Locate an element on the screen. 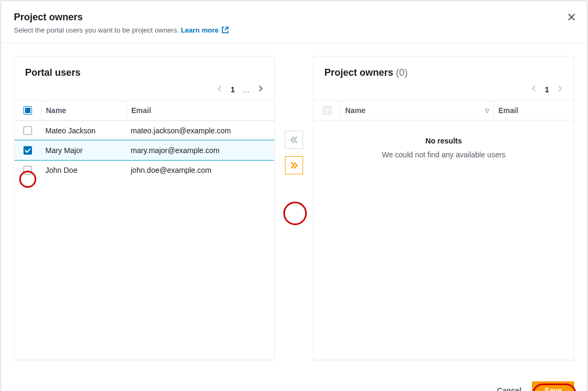 The image size is (588, 391). dialog-subtitle: Select the portal users you want to be p… is located at coordinates (294, 30).